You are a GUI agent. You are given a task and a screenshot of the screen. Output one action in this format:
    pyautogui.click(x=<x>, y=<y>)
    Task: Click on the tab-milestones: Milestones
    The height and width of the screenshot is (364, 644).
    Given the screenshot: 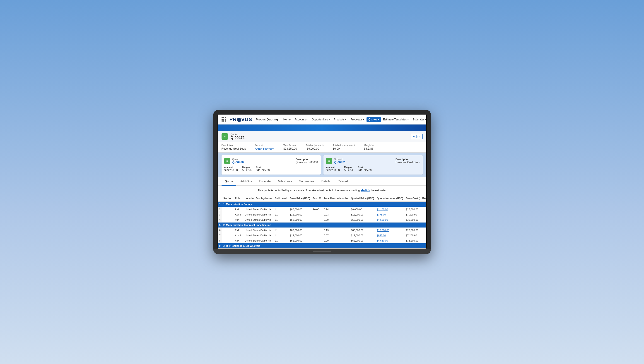 What is the action you would take?
    pyautogui.click(x=285, y=182)
    